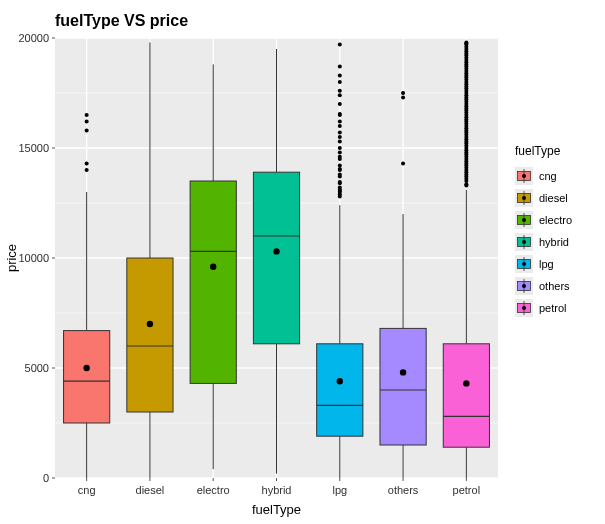  What do you see at coordinates (12, 258) in the screenshot?
I see `y-axis-label: price` at bounding box center [12, 258].